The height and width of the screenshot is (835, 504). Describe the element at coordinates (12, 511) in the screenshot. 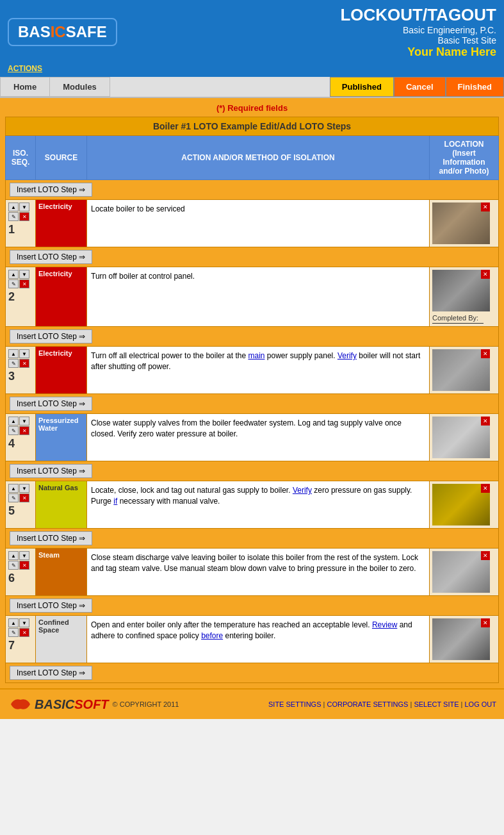

I see `step-5-number: 5` at that location.